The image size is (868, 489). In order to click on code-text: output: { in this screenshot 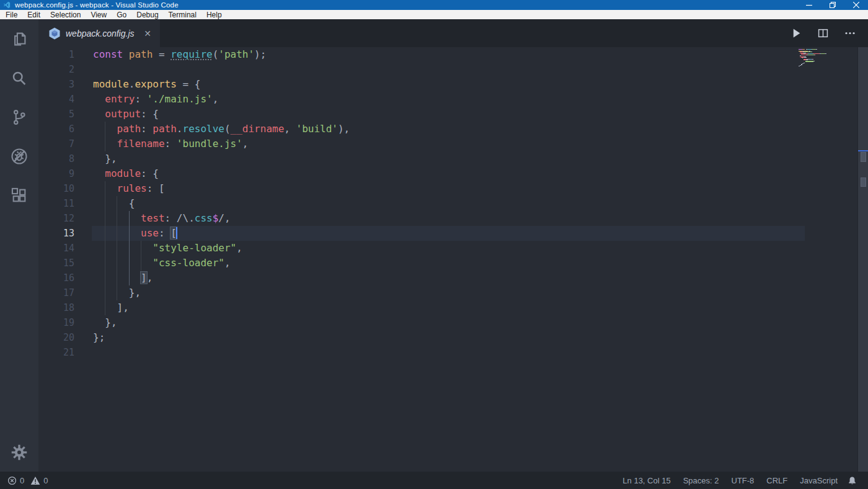, I will do `click(126, 114)`.